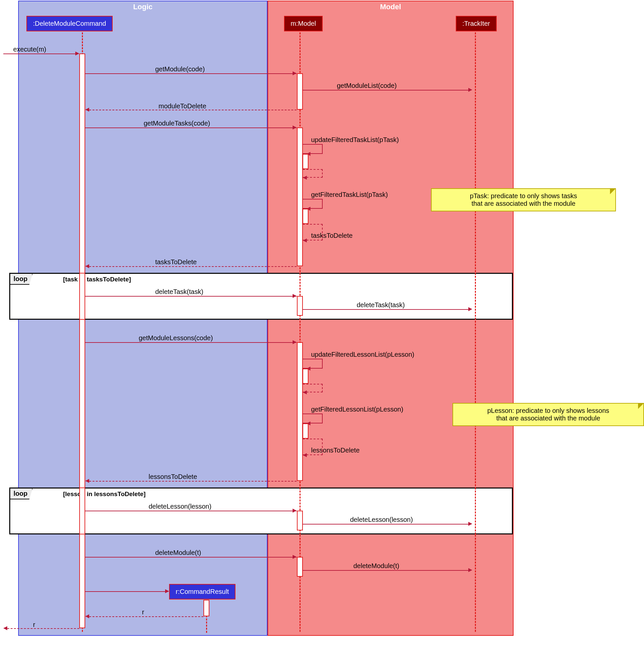 Image resolution: width=644 pixels, height=651 pixels. What do you see at coordinates (182, 106) in the screenshot?
I see `msg-module-to-delete: moduleToDelete` at bounding box center [182, 106].